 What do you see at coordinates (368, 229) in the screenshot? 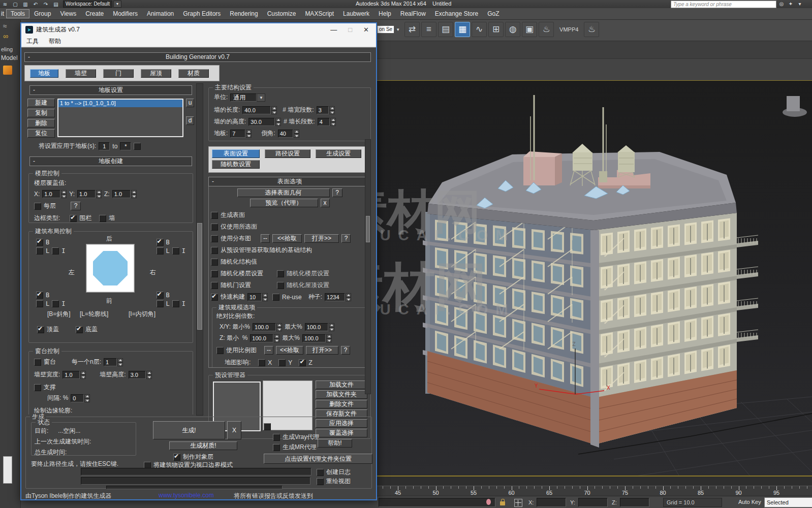
I see `right-scrollbar-thumb` at bounding box center [368, 229].